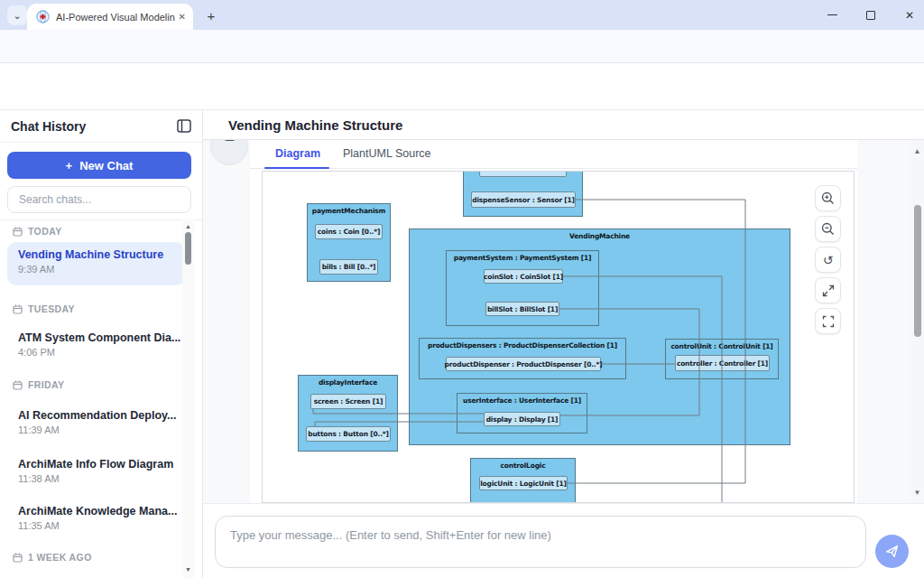 Image resolution: width=924 pixels, height=578 pixels. What do you see at coordinates (39, 385) in the screenshot?
I see `section-label-friday: FRIDAY` at bounding box center [39, 385].